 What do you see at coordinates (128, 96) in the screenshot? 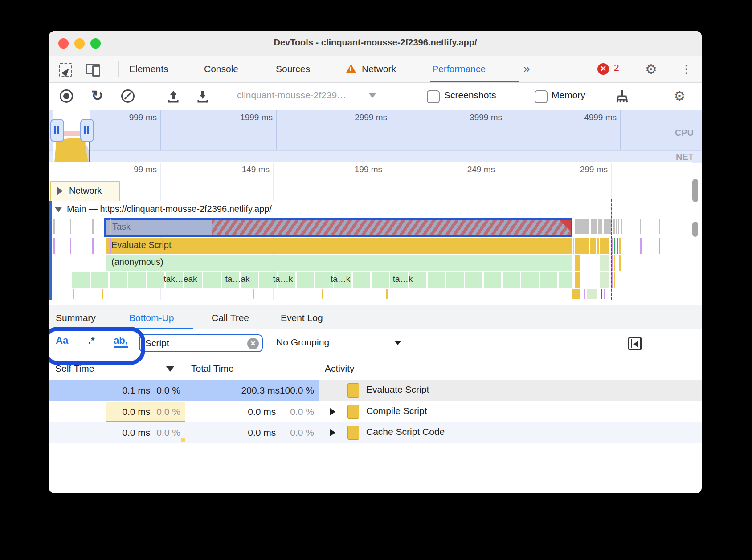
I see `clear-recording-icon` at bounding box center [128, 96].